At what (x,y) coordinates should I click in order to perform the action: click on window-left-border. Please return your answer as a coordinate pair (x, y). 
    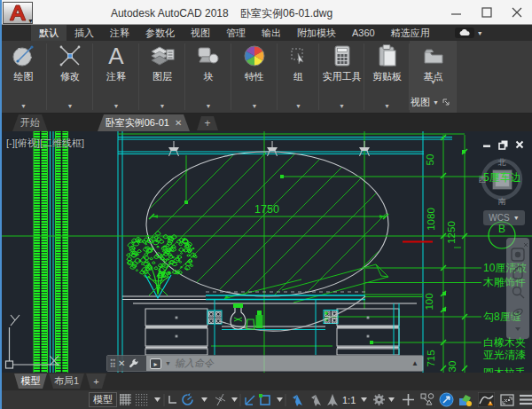
    Looking at the image, I should click on (1, 204).